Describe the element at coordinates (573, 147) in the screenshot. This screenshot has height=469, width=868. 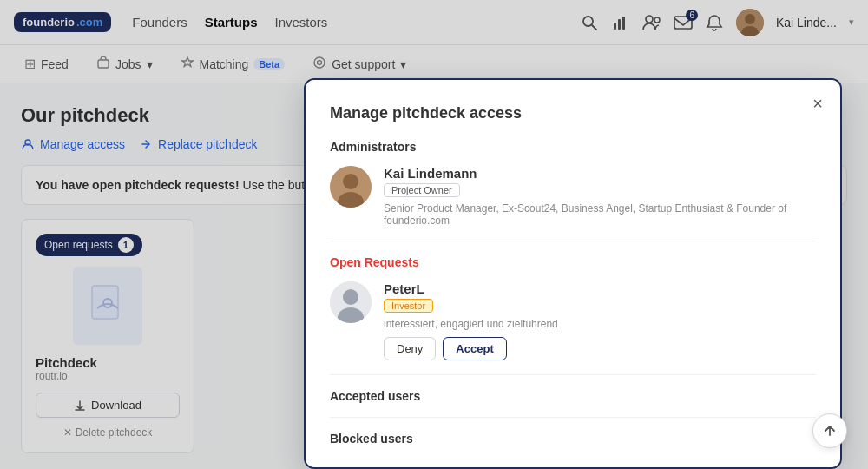
I see `administrators-section-title: Administrators` at that location.